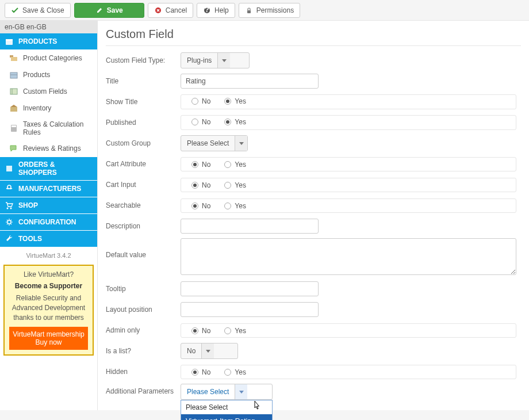  I want to click on sidebar-item-tools: TOOLS, so click(48, 239).